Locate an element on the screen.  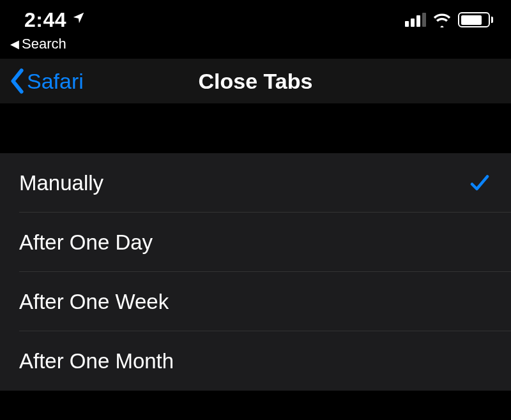
checkmark-icon is located at coordinates (480, 183).